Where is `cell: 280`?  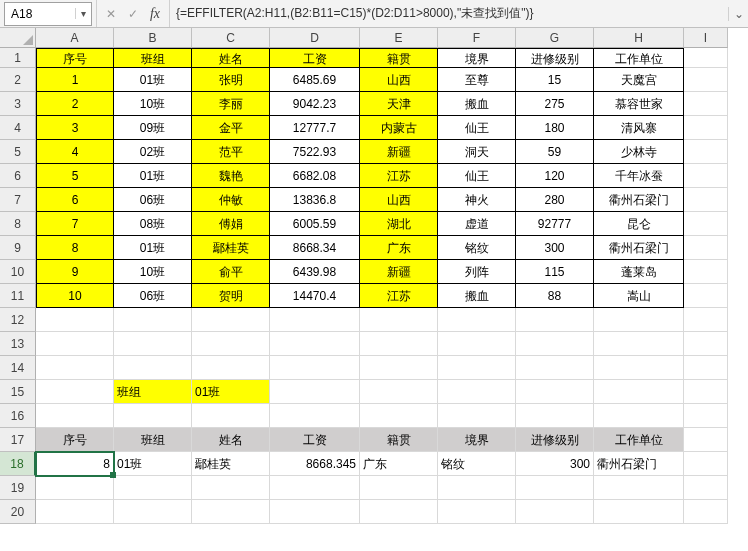 cell: 280 is located at coordinates (555, 200).